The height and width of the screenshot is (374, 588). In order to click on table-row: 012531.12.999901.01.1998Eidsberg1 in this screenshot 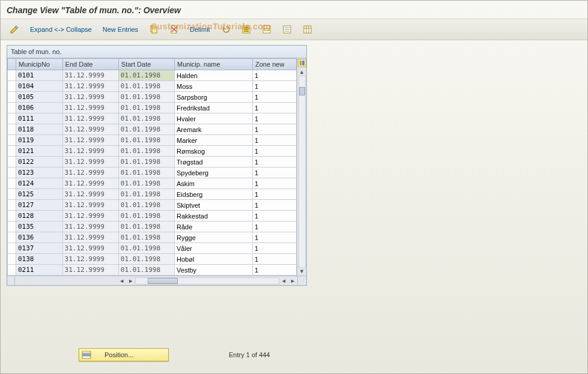, I will do `click(153, 195)`.